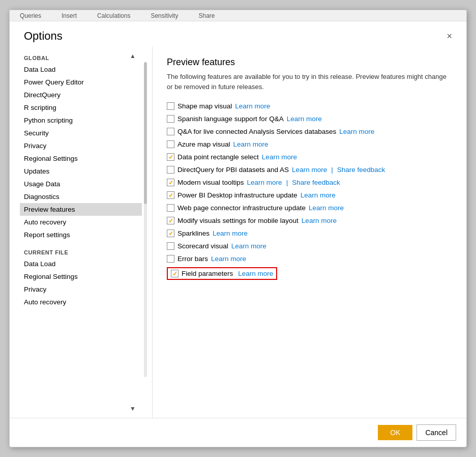  What do you see at coordinates (31, 16) in the screenshot?
I see `topbar-queries: Queries` at bounding box center [31, 16].